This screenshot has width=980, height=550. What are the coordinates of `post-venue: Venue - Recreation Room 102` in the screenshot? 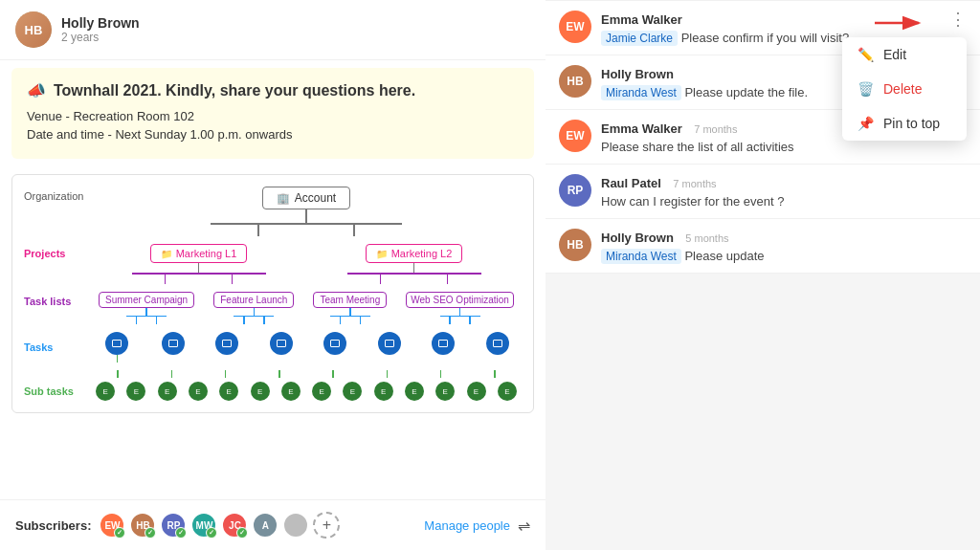 It's located at (273, 117).